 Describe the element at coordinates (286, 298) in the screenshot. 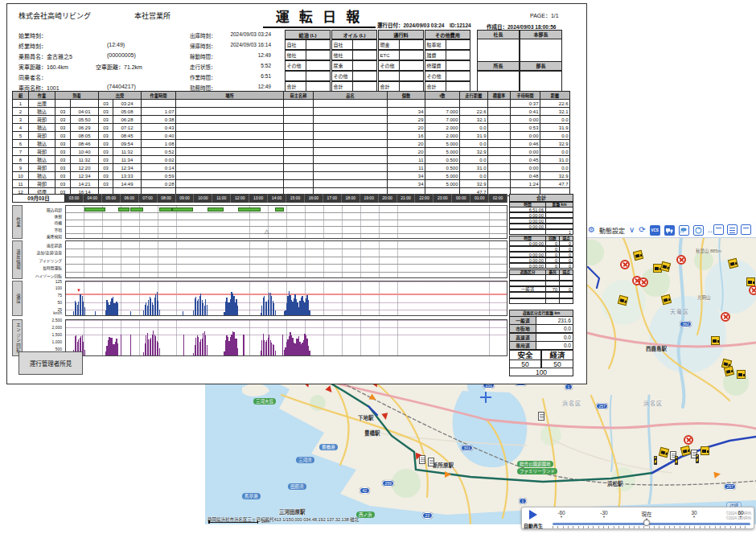

I see `speed-plot: ▼` at that location.